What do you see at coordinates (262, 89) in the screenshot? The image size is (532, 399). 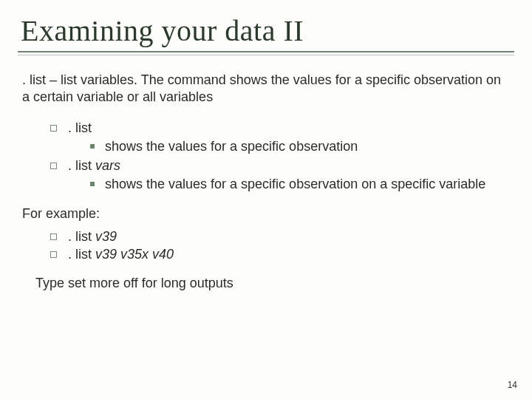 I see `intro-rest: list variables. The command shows the va…` at bounding box center [262, 89].